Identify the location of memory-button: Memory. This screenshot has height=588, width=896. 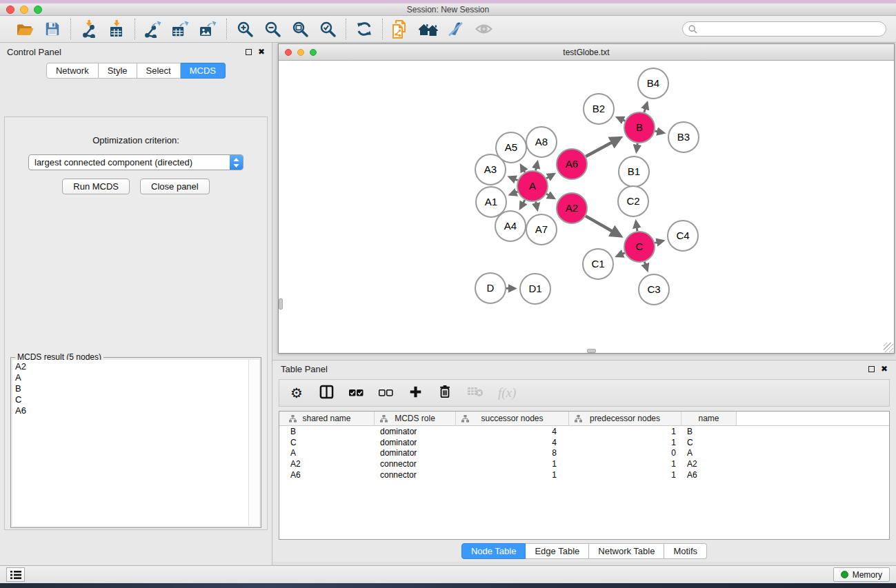
(862, 575).